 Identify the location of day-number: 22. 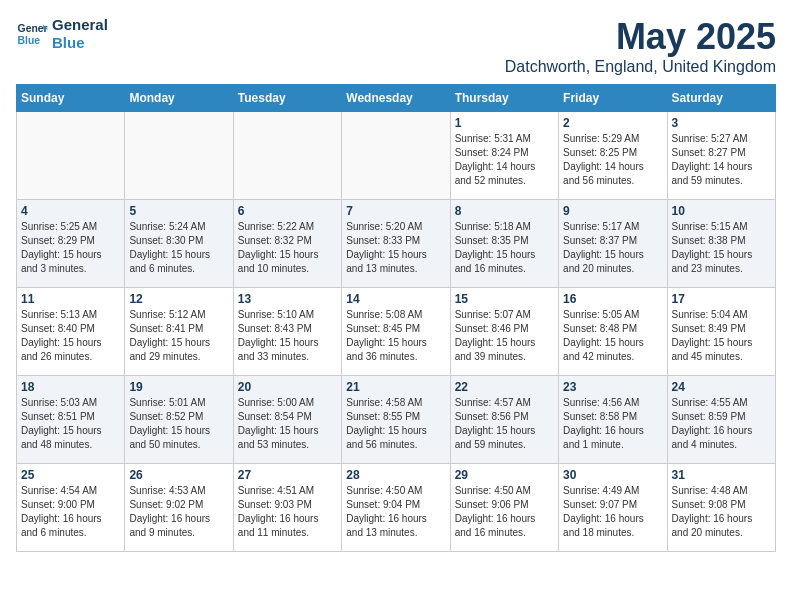
(504, 387).